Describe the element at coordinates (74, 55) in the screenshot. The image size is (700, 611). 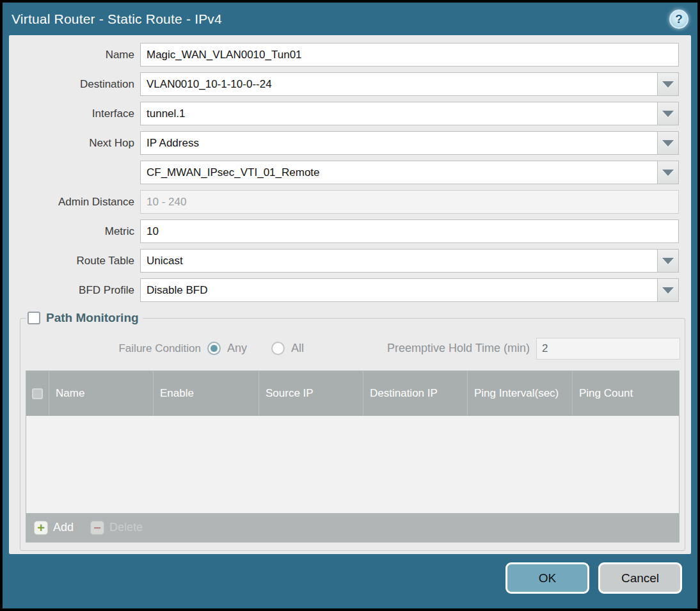
I see `name-label: Name` at that location.